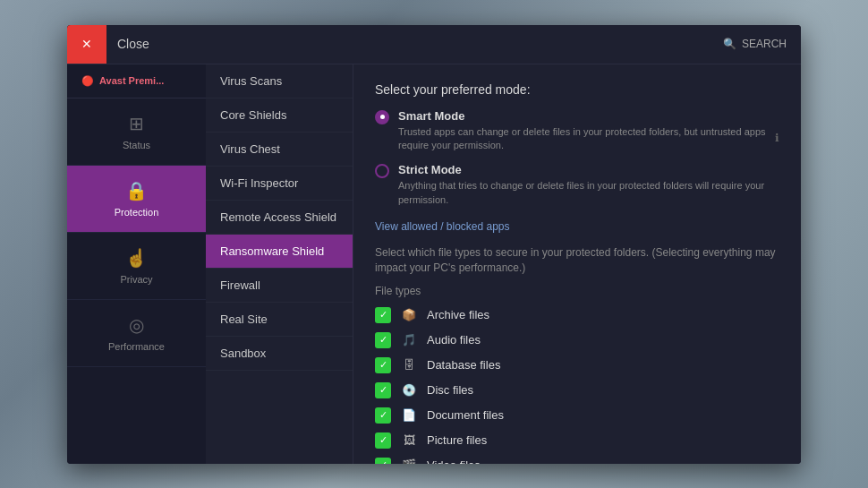 The image size is (868, 488). What do you see at coordinates (136, 81) in the screenshot?
I see `avast-logo: 🔴 Avast Premi...` at bounding box center [136, 81].